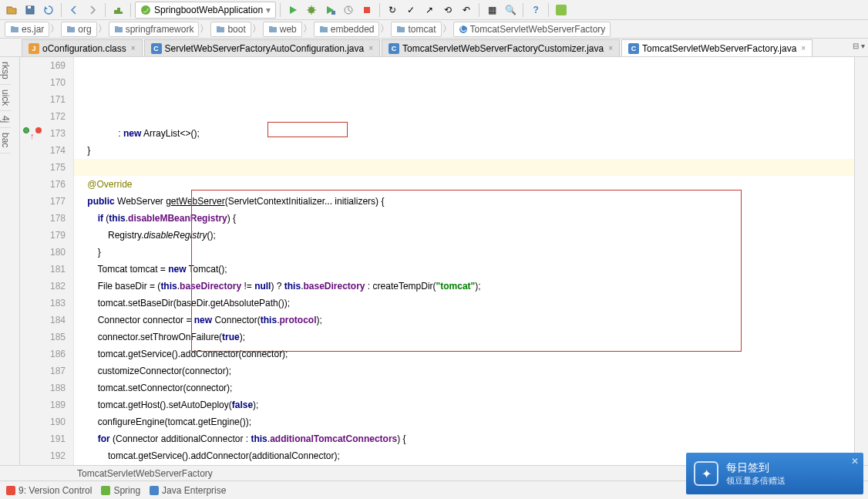  I want to click on search-icon: 🔍, so click(510, 10).